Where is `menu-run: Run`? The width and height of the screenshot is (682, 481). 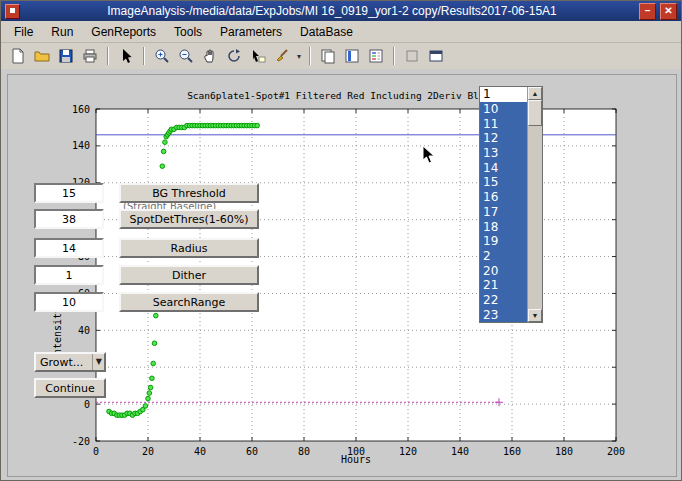 menu-run: Run is located at coordinates (62, 32).